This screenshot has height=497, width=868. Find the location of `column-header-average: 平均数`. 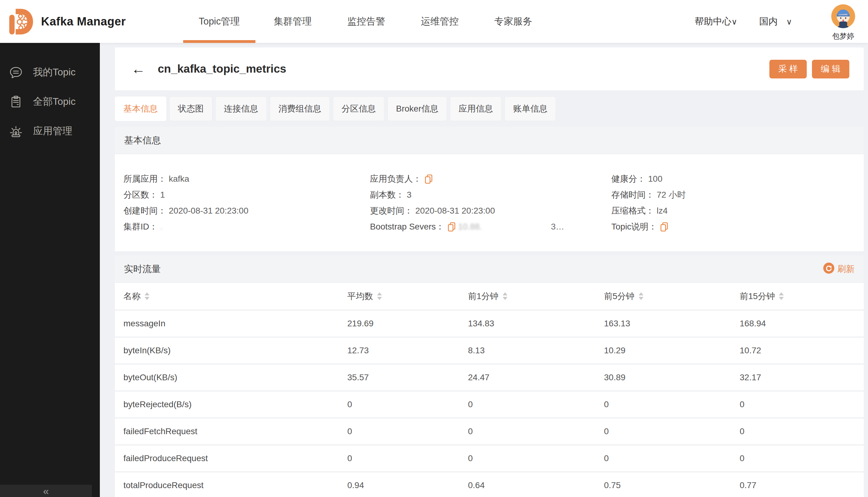

column-header-average: 平均数 is located at coordinates (408, 296).